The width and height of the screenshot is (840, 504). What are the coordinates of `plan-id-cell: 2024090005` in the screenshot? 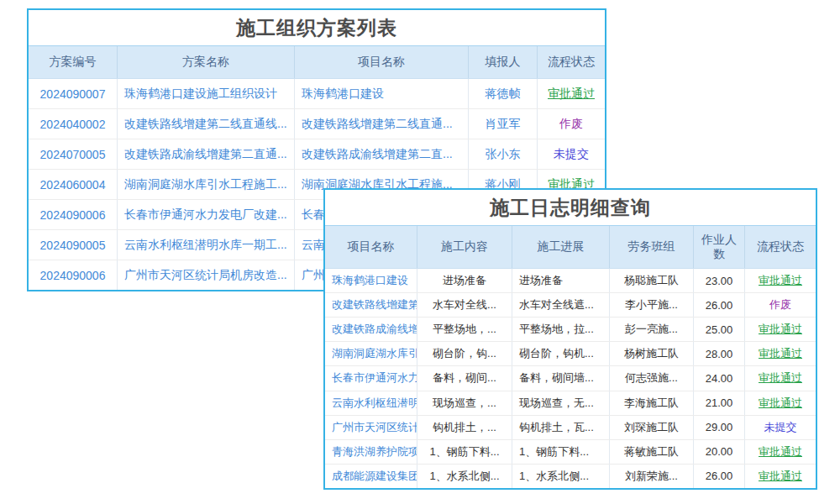 It's located at (73, 245).